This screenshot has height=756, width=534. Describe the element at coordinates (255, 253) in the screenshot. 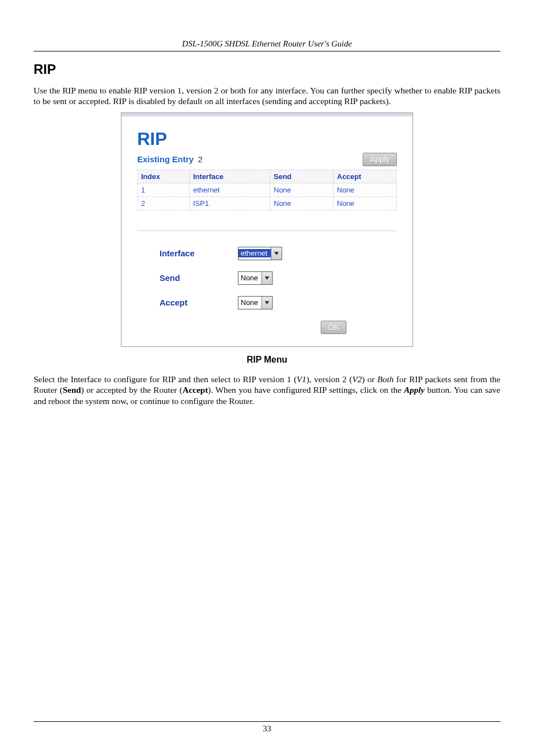

I see `interface-select-value: ethernet` at that location.